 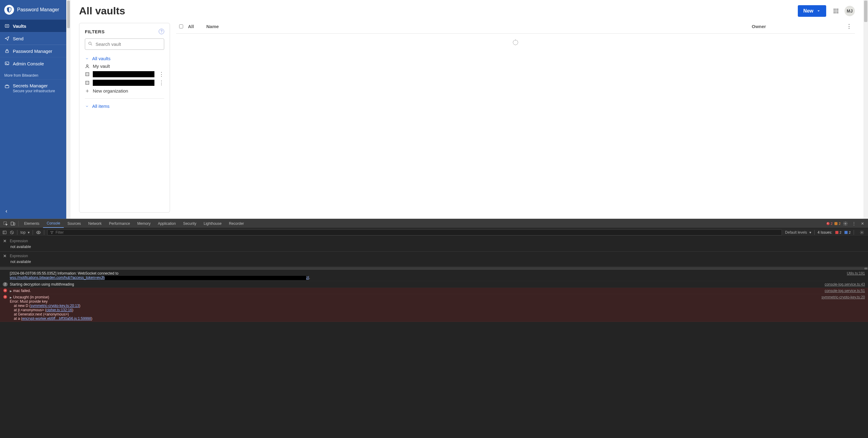 What do you see at coordinates (863, 224) in the screenshot?
I see `close-icon: ✕` at bounding box center [863, 224].